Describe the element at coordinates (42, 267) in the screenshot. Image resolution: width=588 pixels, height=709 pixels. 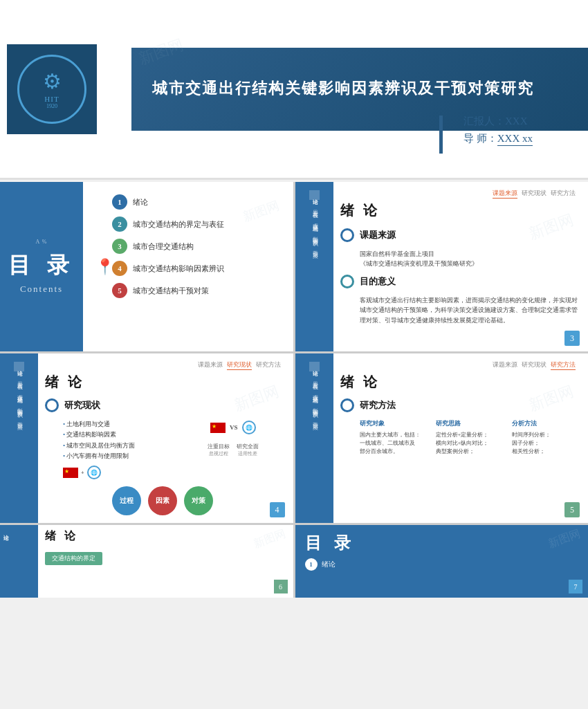
I see `contents-panel: A % 目 录 Contents` at that location.